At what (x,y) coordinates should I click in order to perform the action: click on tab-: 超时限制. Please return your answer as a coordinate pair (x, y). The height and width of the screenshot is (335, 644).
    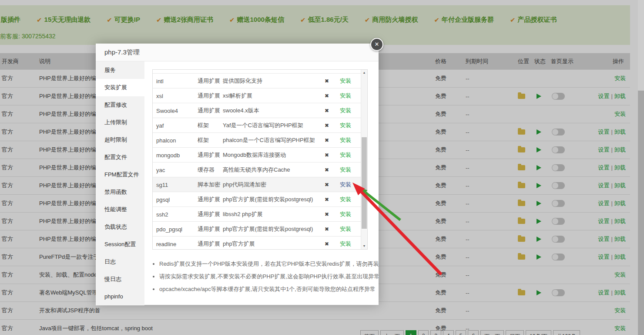
    Looking at the image, I should click on (120, 140).